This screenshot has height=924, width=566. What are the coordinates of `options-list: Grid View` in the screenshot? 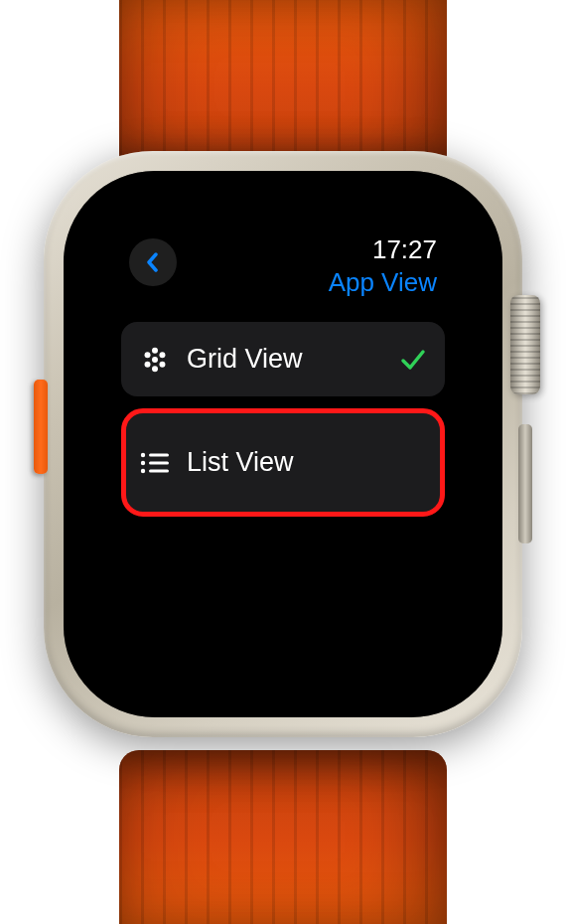 It's located at (283, 419).